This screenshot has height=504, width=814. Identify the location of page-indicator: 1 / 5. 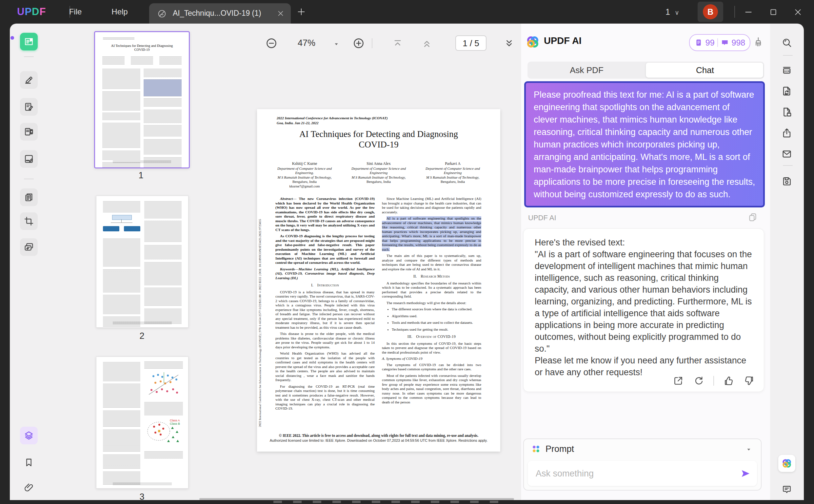
(471, 43).